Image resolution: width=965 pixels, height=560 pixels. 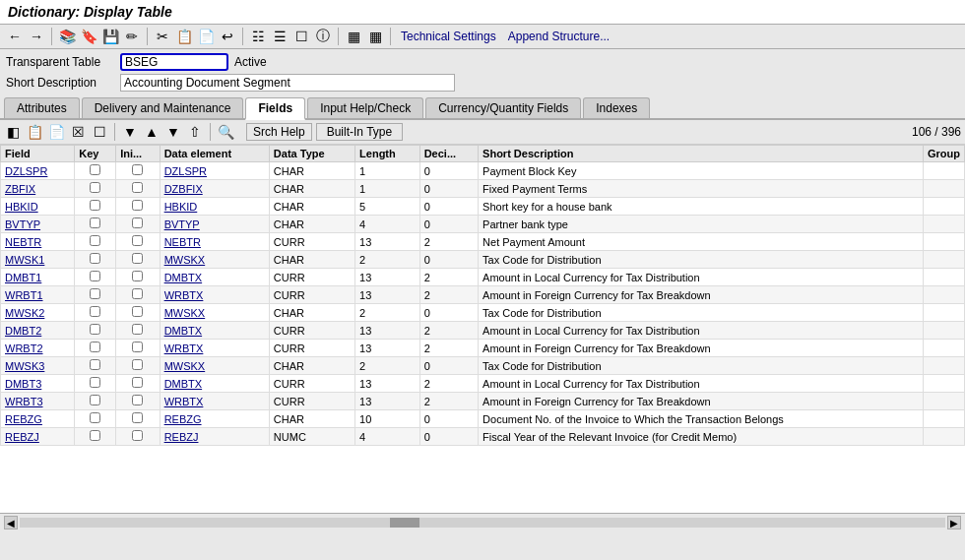 I want to click on back-icon: ←, so click(x=15, y=36).